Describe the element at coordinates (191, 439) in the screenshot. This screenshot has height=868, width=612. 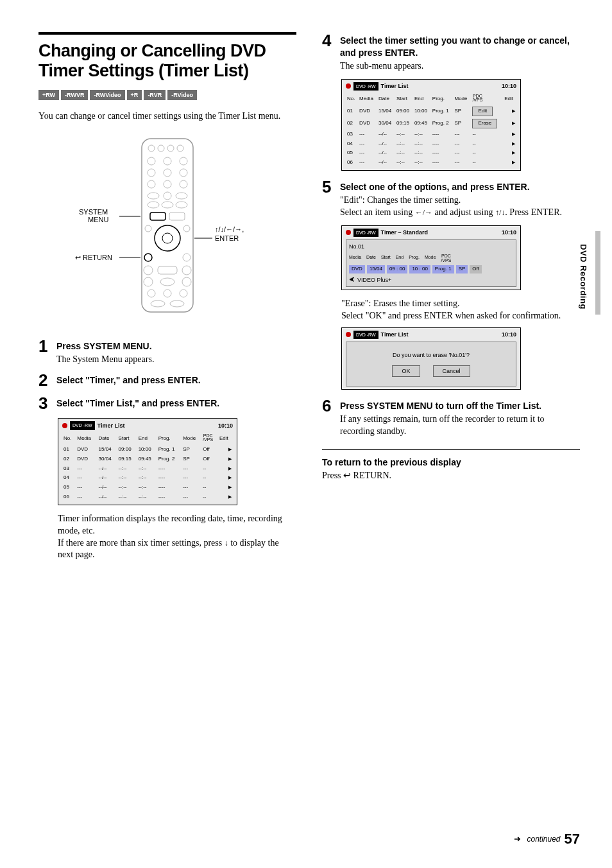
I see `osd1-h-mode: Mode` at that location.